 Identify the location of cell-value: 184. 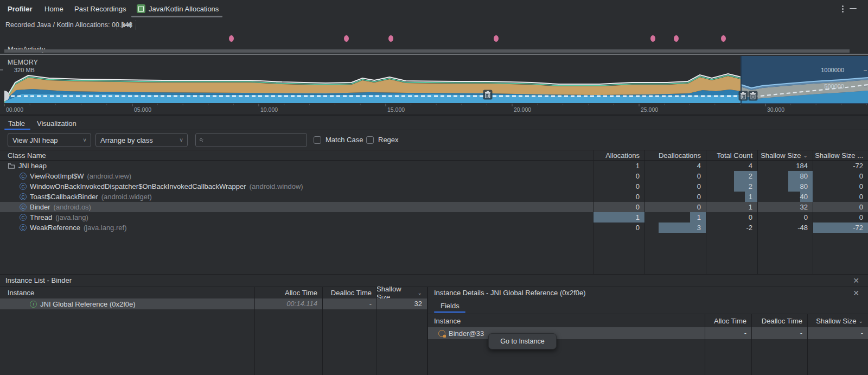
(802, 166).